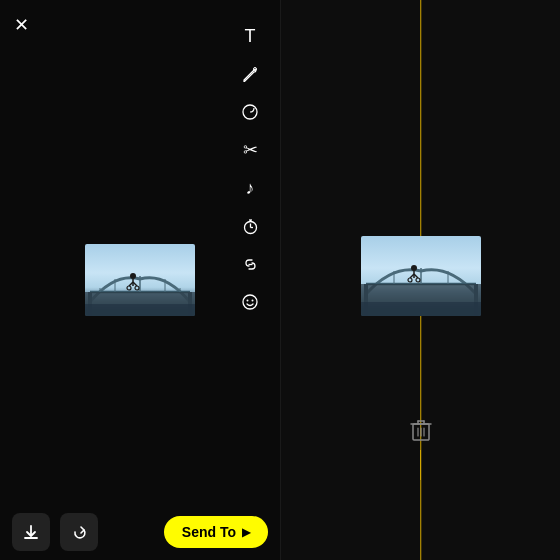  Describe the element at coordinates (31, 532) in the screenshot. I see `save-button` at that location.